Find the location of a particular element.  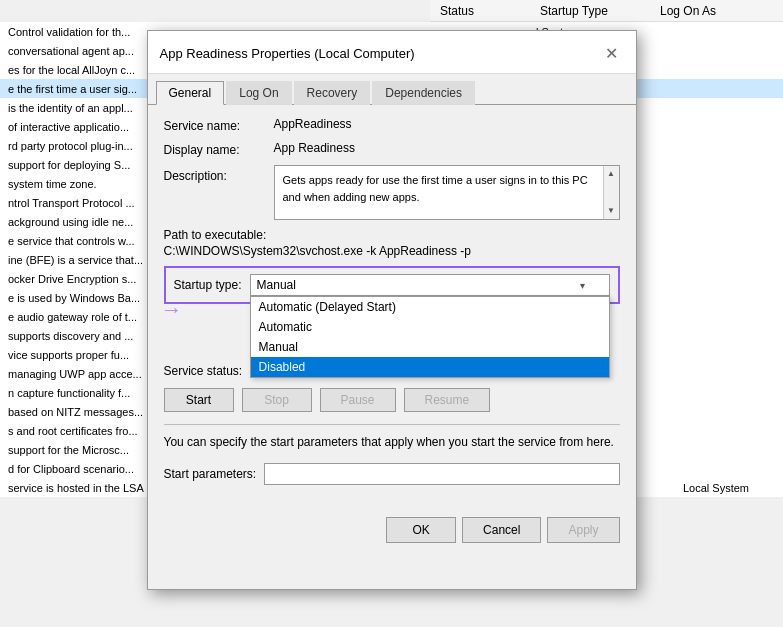

startup-dropdown-wrapper: Manual ▾ Automatic (Delayed Start) Autom… is located at coordinates (430, 285).